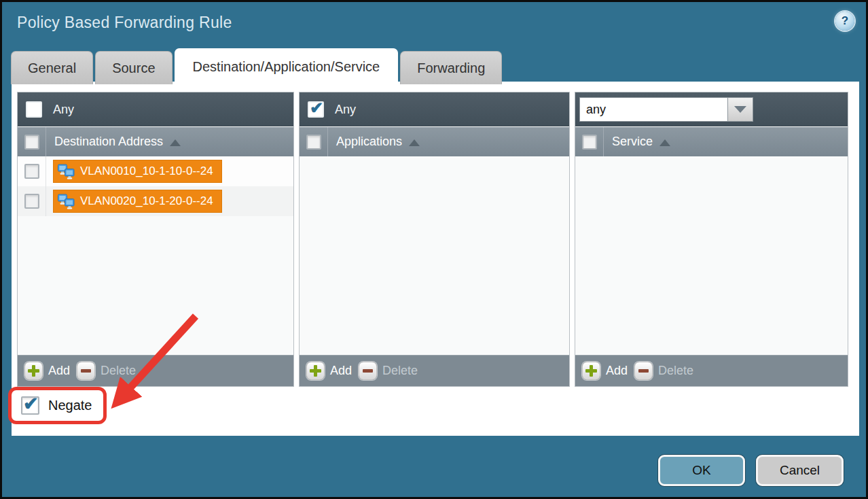  I want to click on applications-any-bar: Any, so click(435, 109).